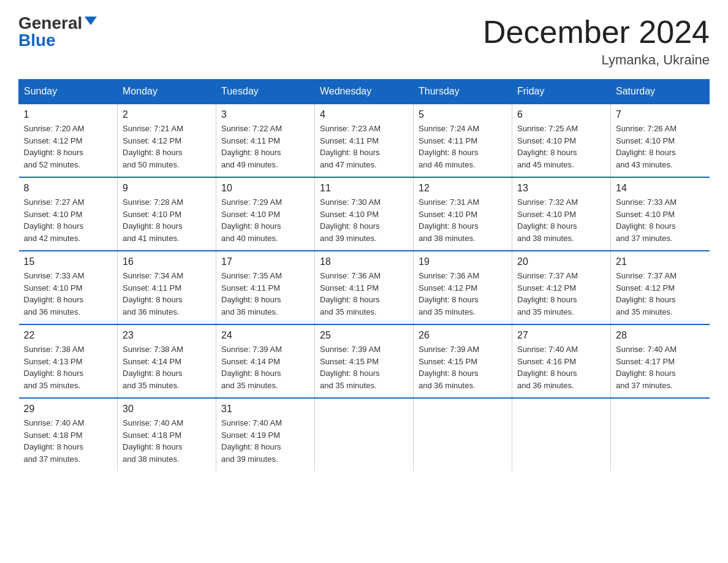  I want to click on calendar-cell: 7 Sunrise: 7:26 AM Sunset: 4:10 PM Dayli…, so click(661, 140).